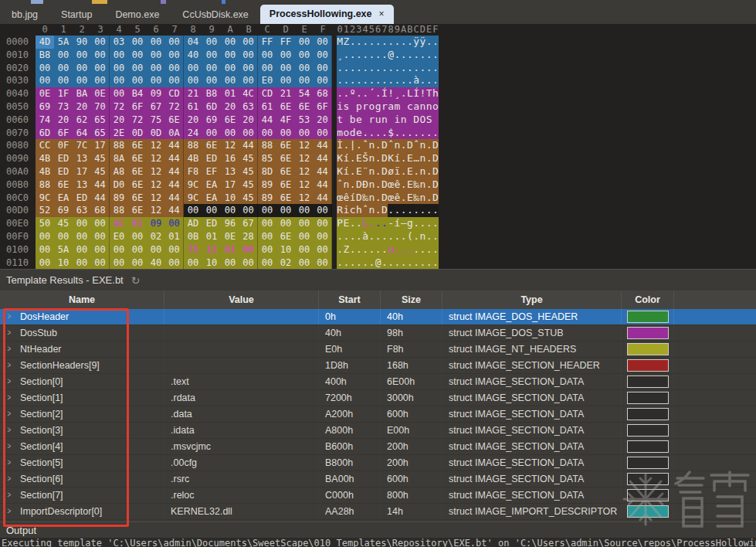  Describe the element at coordinates (388, 133) in the screenshot. I see `ascii-text: mode....$.......` at that location.